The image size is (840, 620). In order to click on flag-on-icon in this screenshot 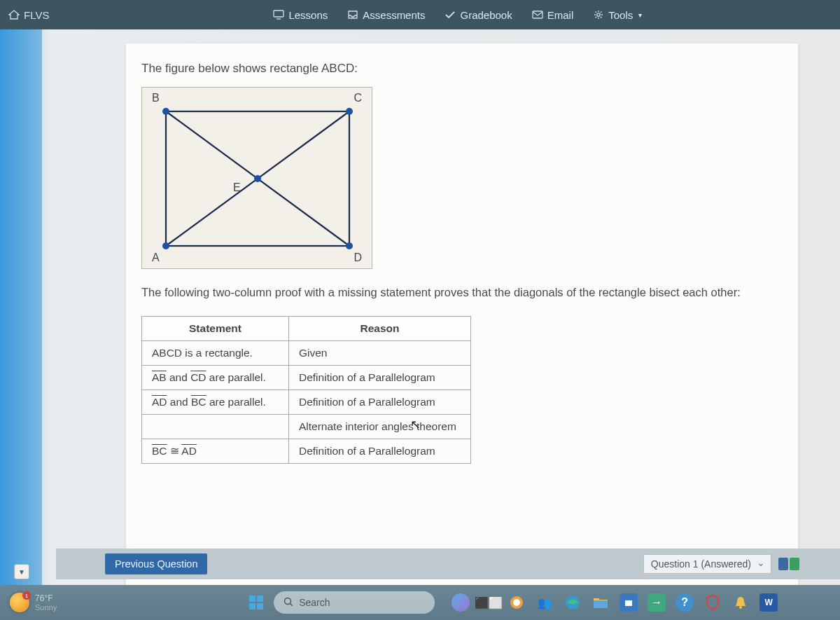, I will do `click(794, 564)`.